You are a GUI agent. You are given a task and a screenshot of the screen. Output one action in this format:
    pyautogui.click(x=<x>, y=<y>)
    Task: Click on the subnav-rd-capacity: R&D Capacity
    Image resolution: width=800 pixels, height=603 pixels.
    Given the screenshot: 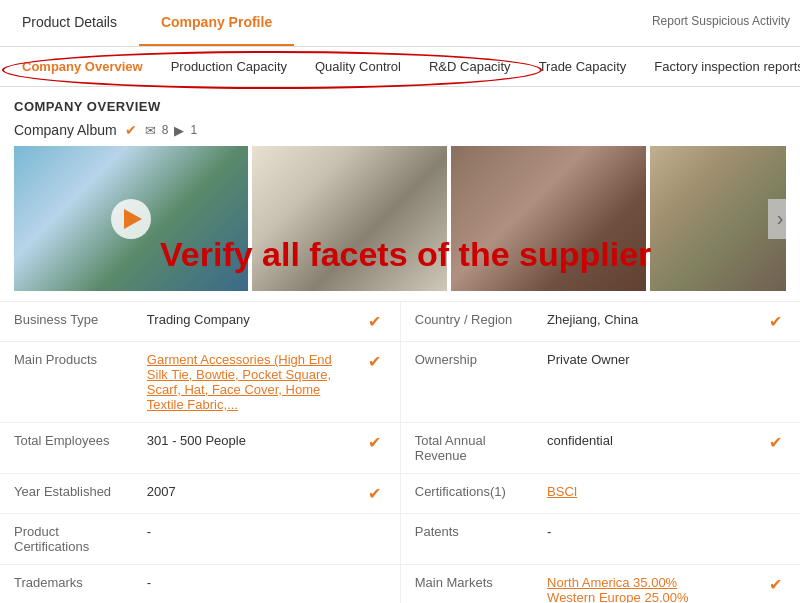 What is the action you would take?
    pyautogui.click(x=470, y=66)
    